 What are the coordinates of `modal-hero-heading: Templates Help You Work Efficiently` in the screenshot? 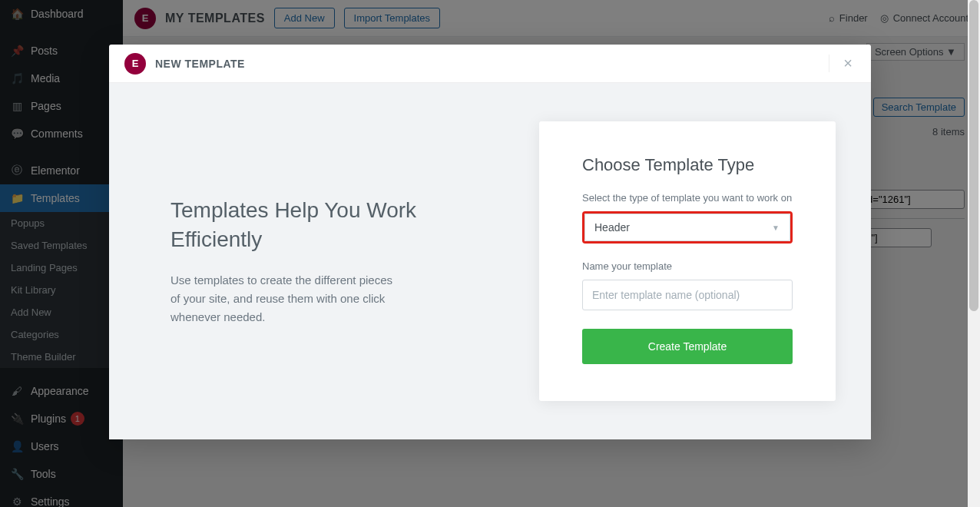 It's located at (332, 225).